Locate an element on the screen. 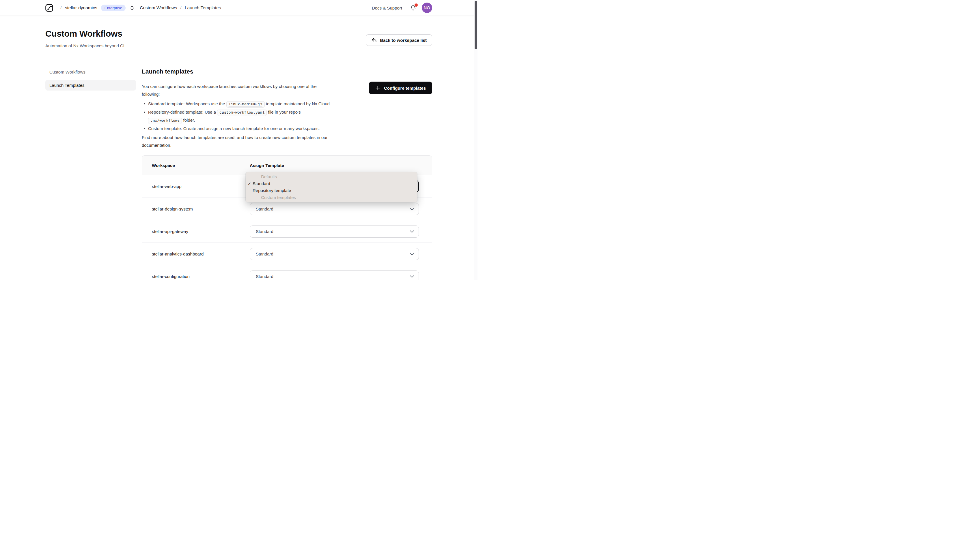  column-header-workspace: Workspace is located at coordinates (201, 165).